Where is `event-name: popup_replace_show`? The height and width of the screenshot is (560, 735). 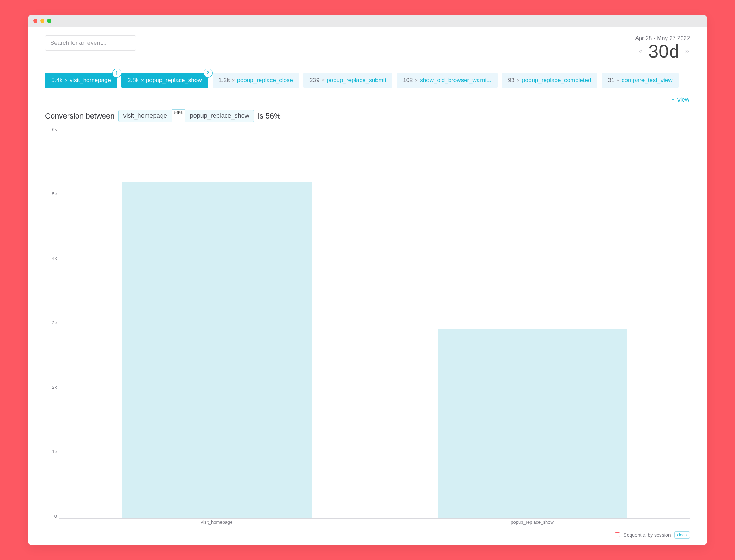 event-name: popup_replace_show is located at coordinates (174, 80).